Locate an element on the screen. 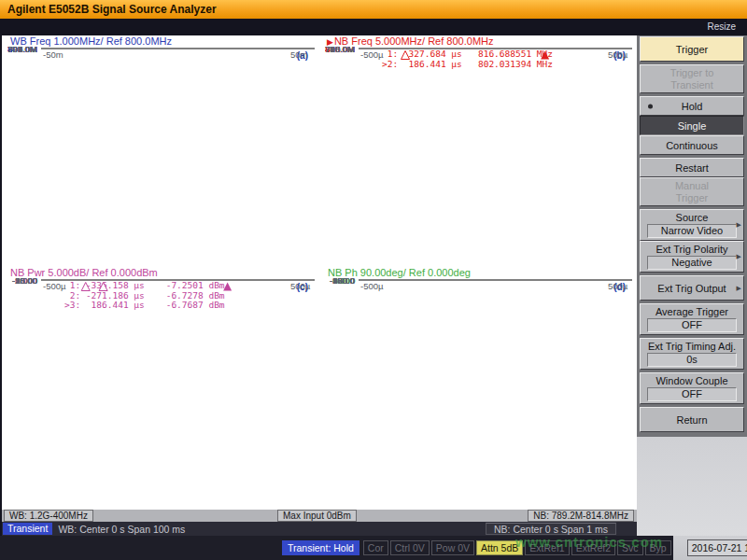 The height and width of the screenshot is (560, 747). ext-trig-output-button: Ext Trig Output ▶ is located at coordinates (692, 287).